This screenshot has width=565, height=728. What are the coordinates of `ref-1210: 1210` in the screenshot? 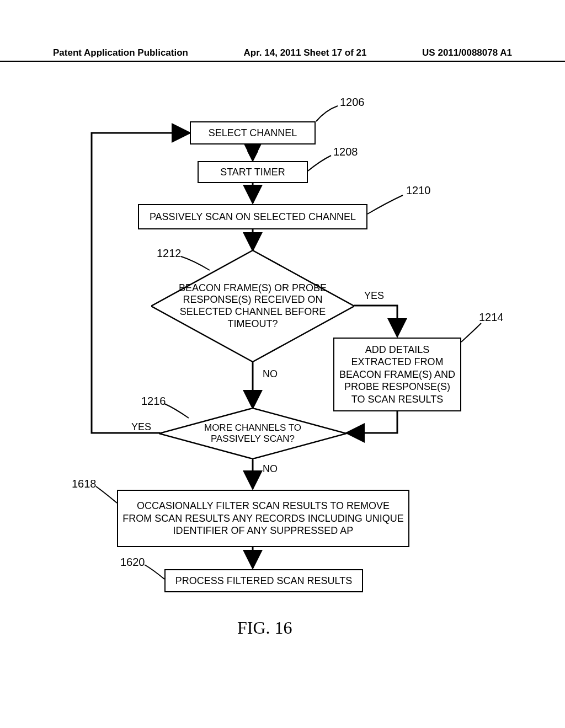 It's located at (418, 191).